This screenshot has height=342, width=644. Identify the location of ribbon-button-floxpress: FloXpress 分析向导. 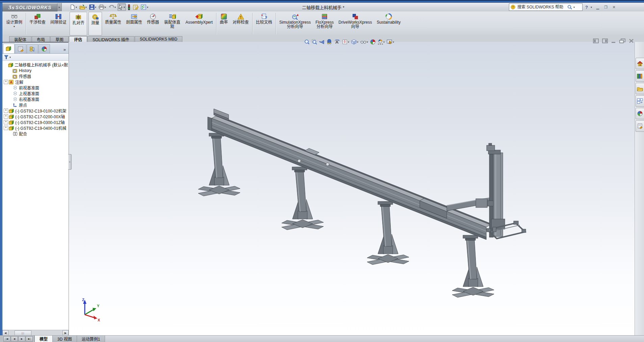
(325, 24).